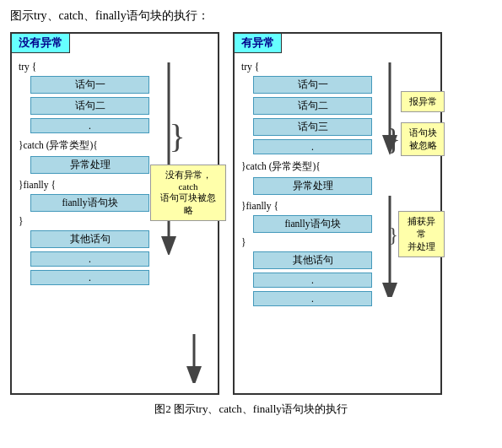 The image size is (502, 448). What do you see at coordinates (89, 165) in the screenshot?
I see `left-catch-stmt: 异常处理` at bounding box center [89, 165].